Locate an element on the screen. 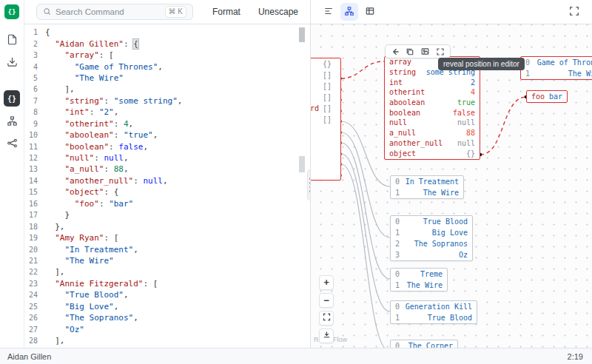 Image resolution: width=592 pixels, height=364 pixels. share-nodes-button is located at coordinates (12, 143).